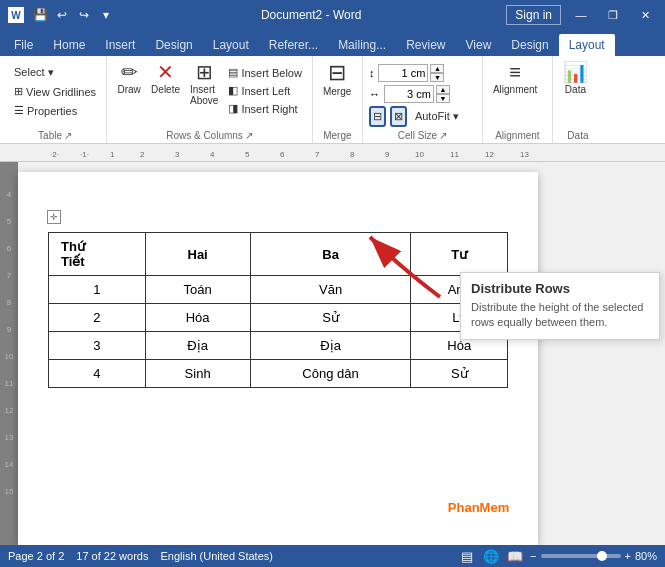  I want to click on properties-icon: ☰, so click(19, 110).